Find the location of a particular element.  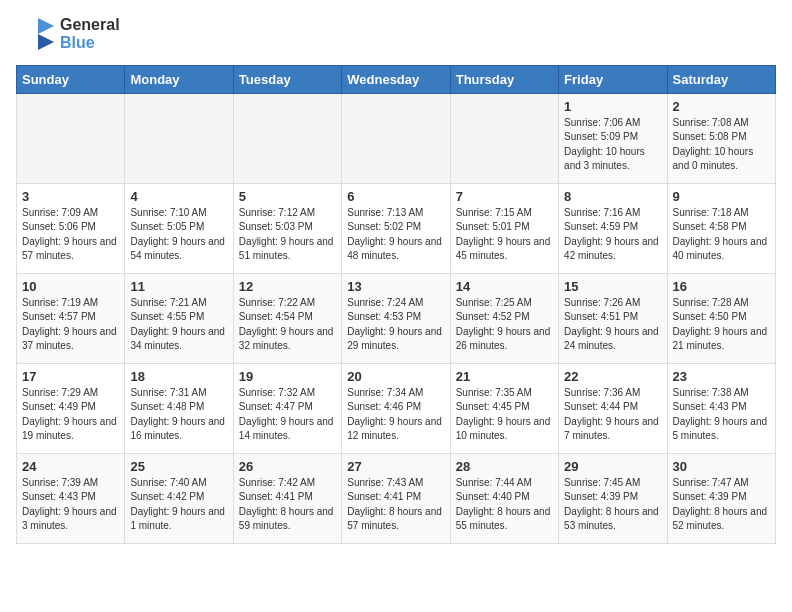

calendar-cell: 26Sunrise: 7:42 AM Sunset: 4:41 PM Dayli… is located at coordinates (287, 498).